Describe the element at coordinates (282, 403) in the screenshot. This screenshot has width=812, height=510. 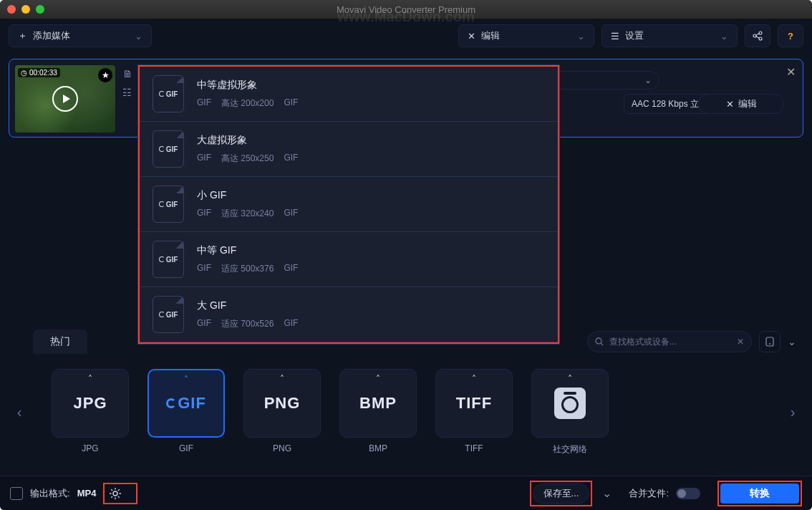
I see `format-label: PNG` at that location.